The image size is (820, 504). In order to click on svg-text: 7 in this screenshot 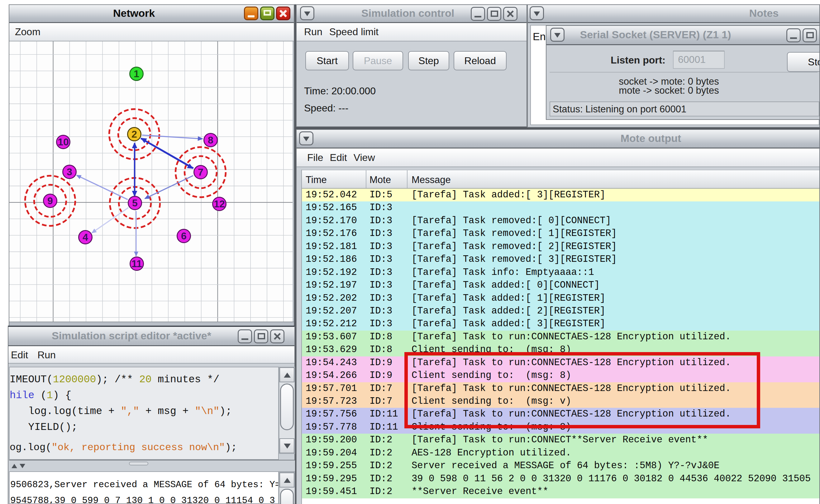, I will do `click(201, 172)`.